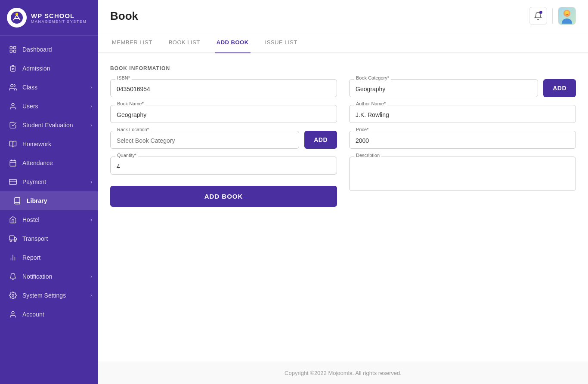 The image size is (588, 384). I want to click on sidebar-item-library: Library, so click(49, 201).